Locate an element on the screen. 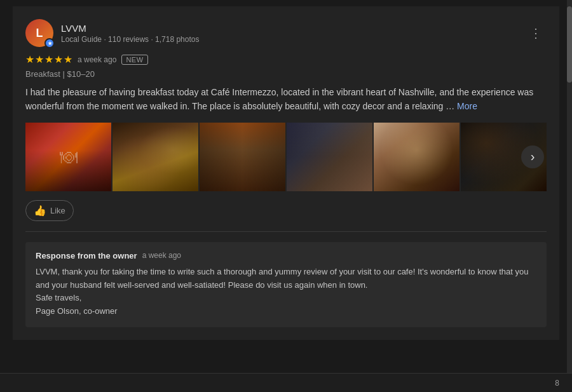 This screenshot has height=392, width=572. rating-row: ★ ★ ★ ★ ★ a week ago NEW is located at coordinates (286, 60).